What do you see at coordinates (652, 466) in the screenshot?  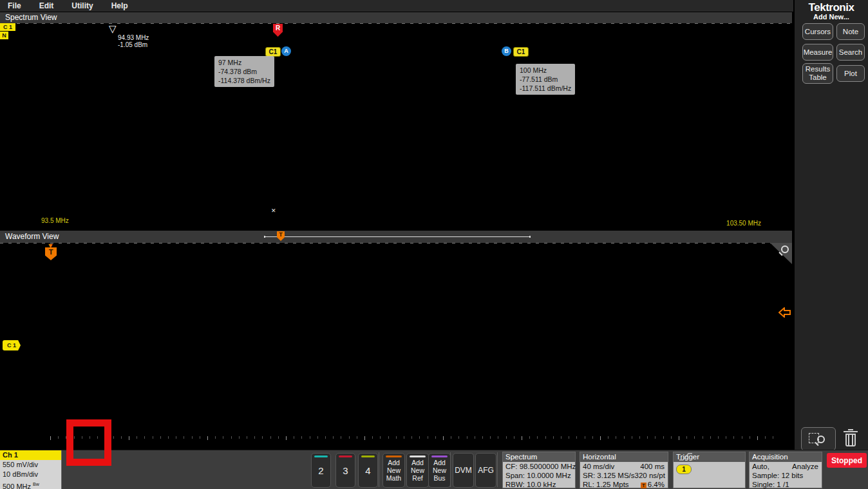 I see `horizontal-window: 400 ms` at bounding box center [652, 466].